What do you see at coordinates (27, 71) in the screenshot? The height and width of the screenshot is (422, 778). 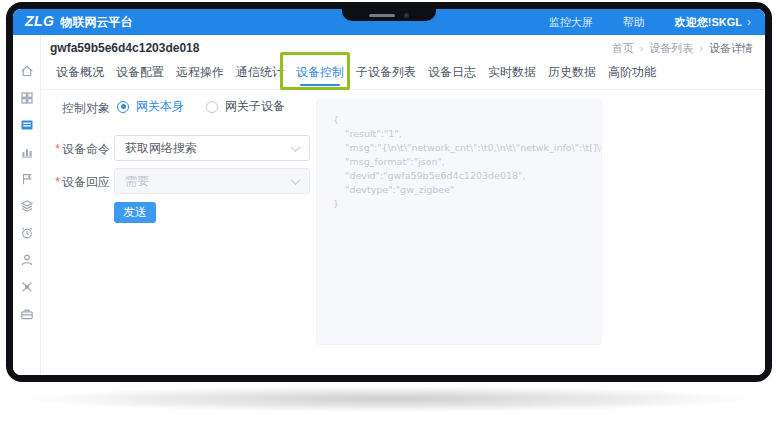 I see `home-icon` at bounding box center [27, 71].